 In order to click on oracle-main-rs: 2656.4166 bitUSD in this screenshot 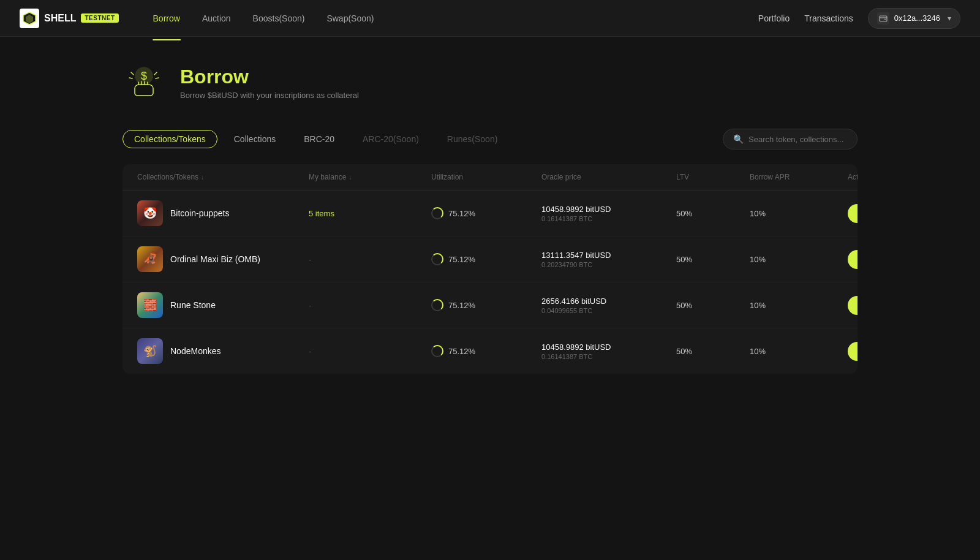, I will do `click(609, 301)`.